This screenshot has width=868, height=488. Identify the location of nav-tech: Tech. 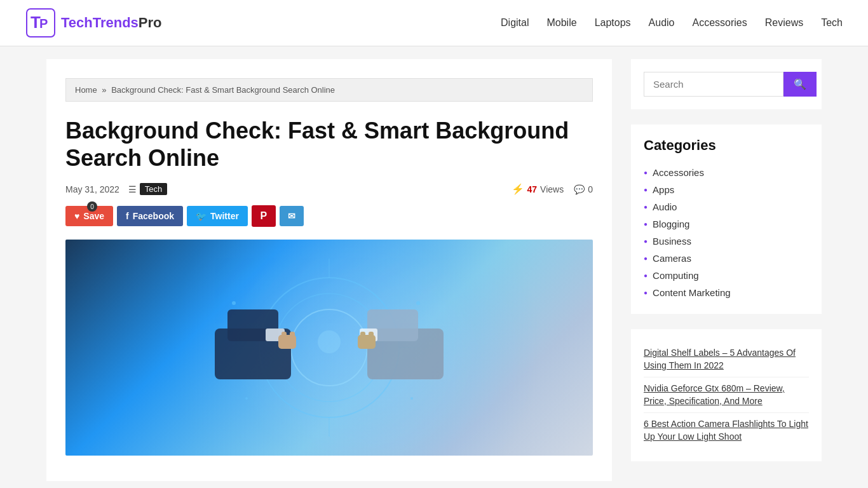
(832, 23).